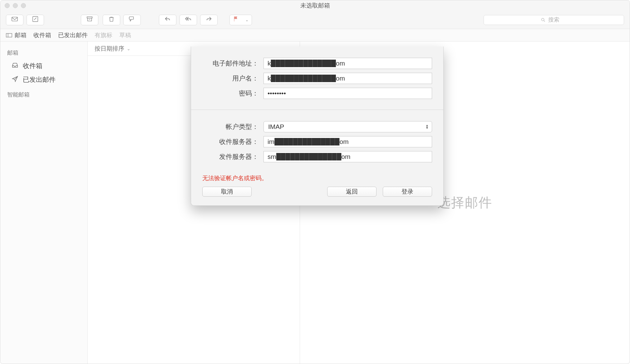 This screenshot has height=364, width=630. I want to click on fav-flagged: 有旗标, so click(104, 35).